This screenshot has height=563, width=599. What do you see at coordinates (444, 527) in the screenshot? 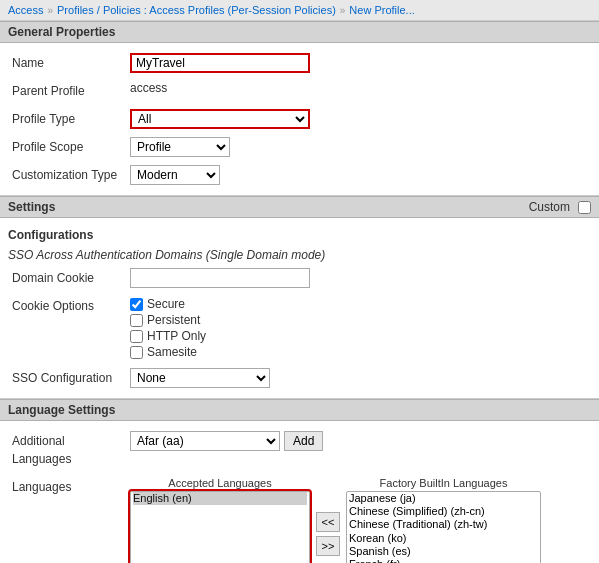
I see `factory-languages-list: Japanese (ja) Chinese (Simplified) (zh-c…` at bounding box center [444, 527].